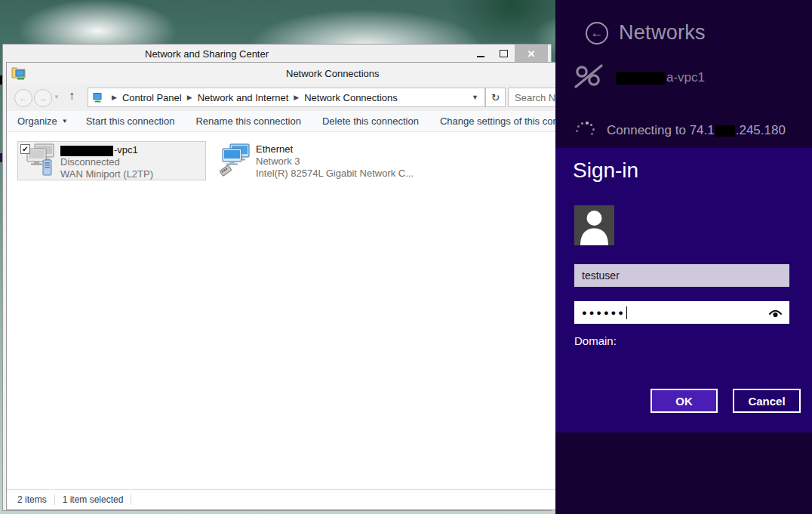 Image resolution: width=812 pixels, height=514 pixels. What do you see at coordinates (605, 171) in the screenshot?
I see `signin-heading: Sign-in` at bounding box center [605, 171].